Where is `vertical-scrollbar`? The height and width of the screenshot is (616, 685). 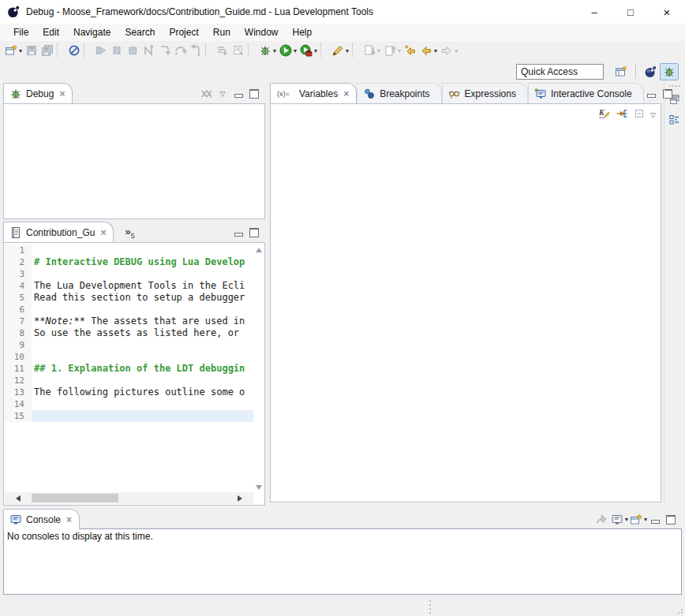
vertical-scrollbar is located at coordinates (259, 368).